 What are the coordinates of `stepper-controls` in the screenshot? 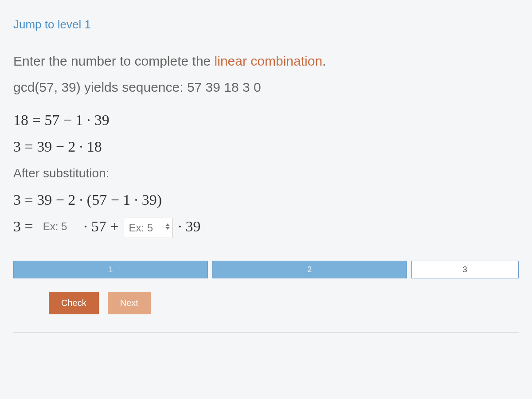 It's located at (168, 227).